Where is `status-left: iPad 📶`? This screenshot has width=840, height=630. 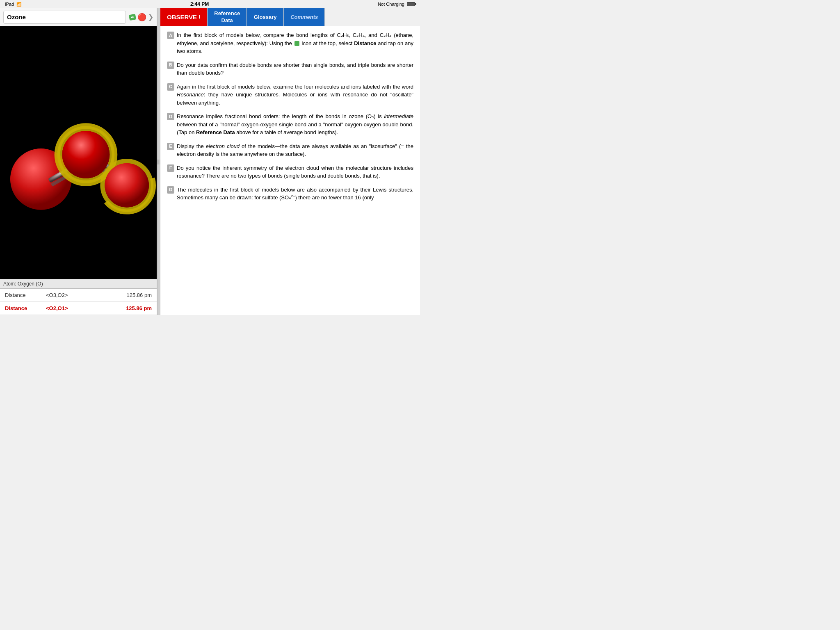 status-left: iPad 📶 is located at coordinates (13, 4).